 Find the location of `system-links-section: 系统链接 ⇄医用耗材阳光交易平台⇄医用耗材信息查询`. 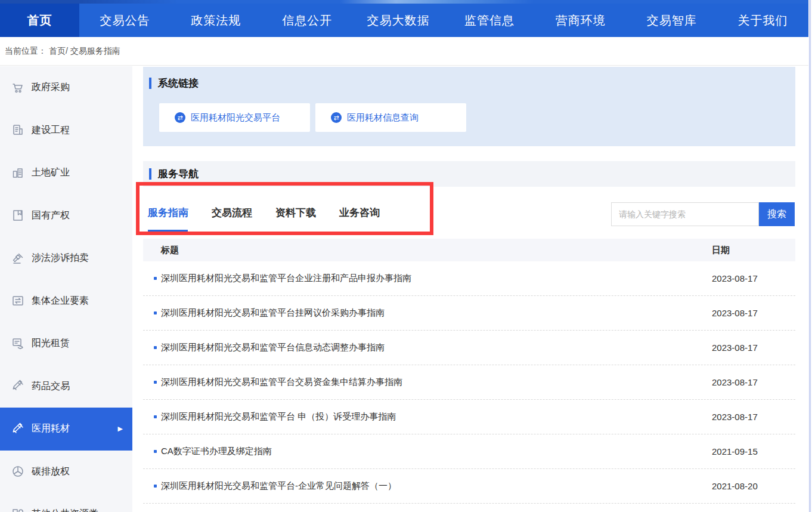

system-links-section: 系统链接 ⇄医用耗材阳光交易平台⇄医用耗材信息查询 is located at coordinates (469, 106).